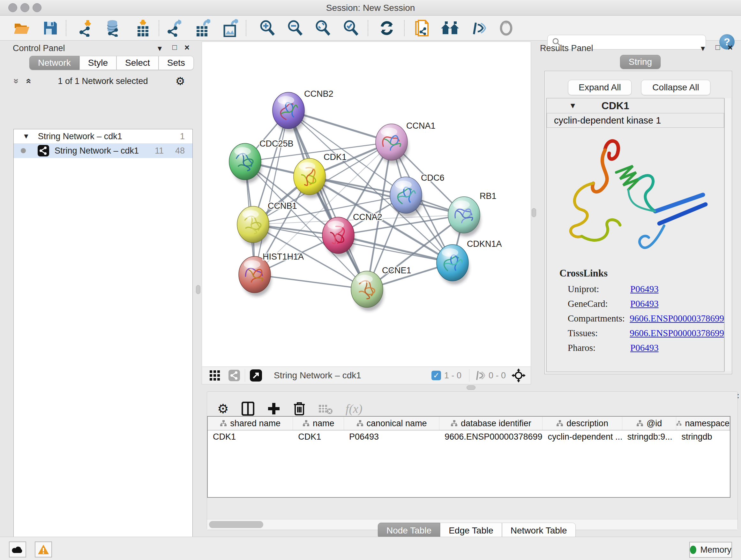 Image resolution: width=741 pixels, height=560 pixels. What do you see at coordinates (180, 81) in the screenshot?
I see `network-options-gear-icon: ⚙` at bounding box center [180, 81].